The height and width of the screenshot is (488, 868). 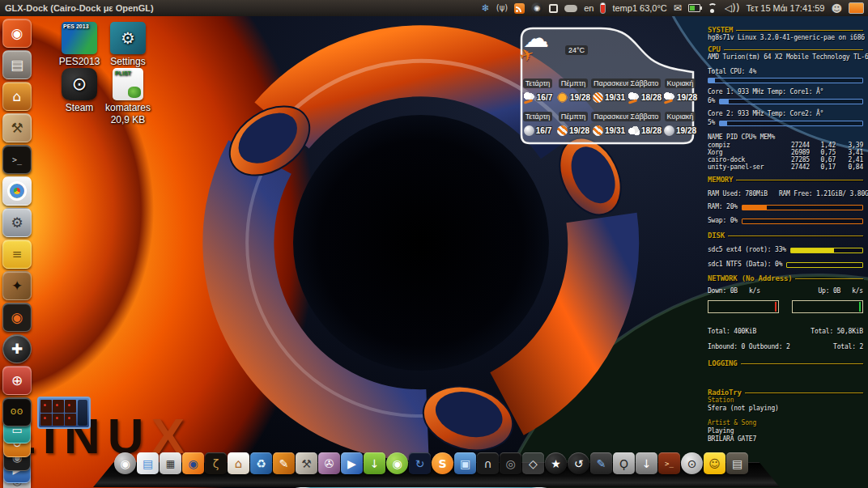 What do you see at coordinates (238, 463) in the screenshot?
I see `home-folder-icon: ⌂` at bounding box center [238, 463].